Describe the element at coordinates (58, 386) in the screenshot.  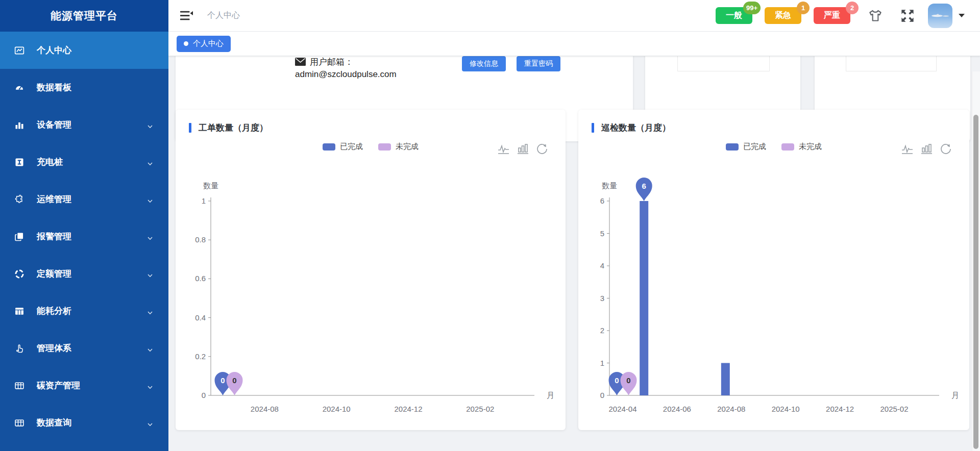
I see `sidebar-item-label: 碳资产管理` at that location.